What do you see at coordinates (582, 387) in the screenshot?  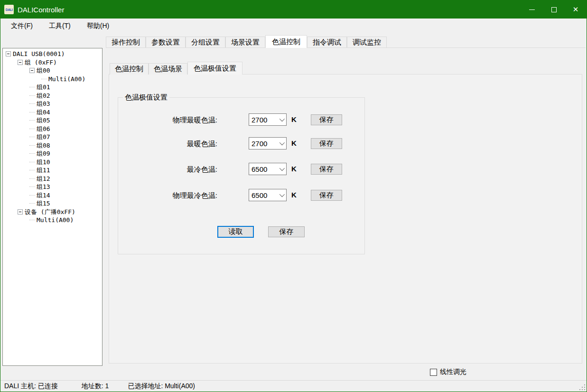 I see `resize-grip` at bounding box center [582, 387].